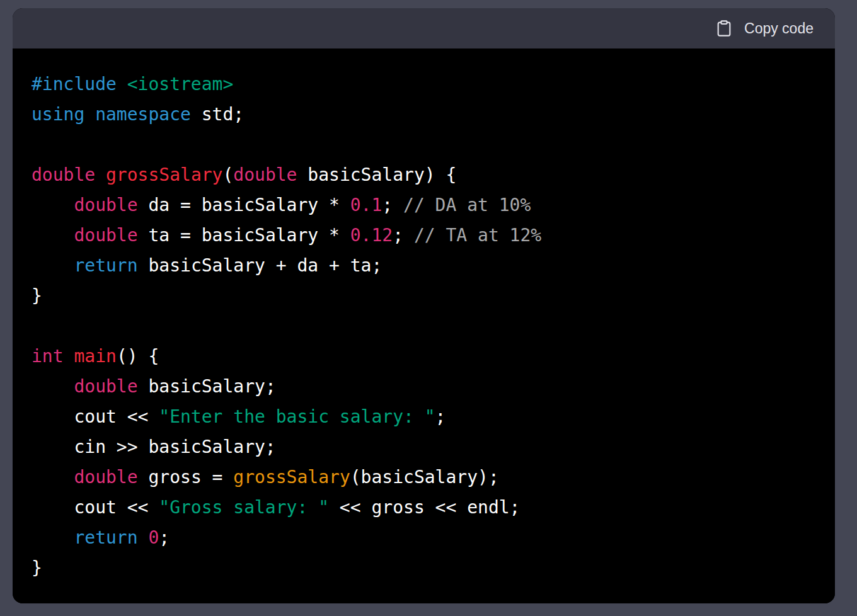  I want to click on copy-code-label: Copy code, so click(779, 29).